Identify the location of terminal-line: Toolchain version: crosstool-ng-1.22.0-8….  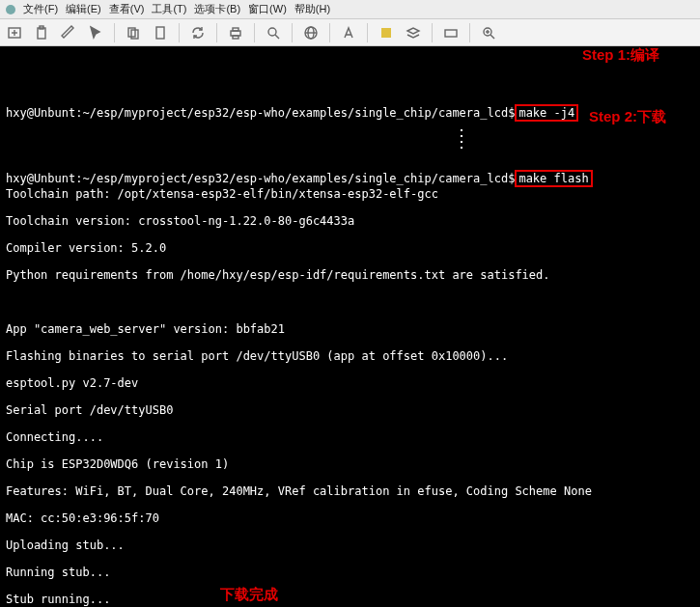
(350, 221).